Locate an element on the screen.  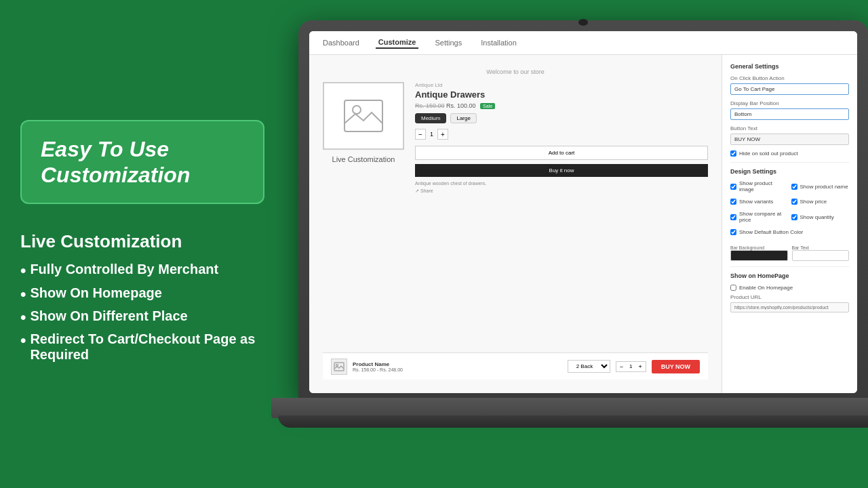
cb-price is located at coordinates (795, 202).